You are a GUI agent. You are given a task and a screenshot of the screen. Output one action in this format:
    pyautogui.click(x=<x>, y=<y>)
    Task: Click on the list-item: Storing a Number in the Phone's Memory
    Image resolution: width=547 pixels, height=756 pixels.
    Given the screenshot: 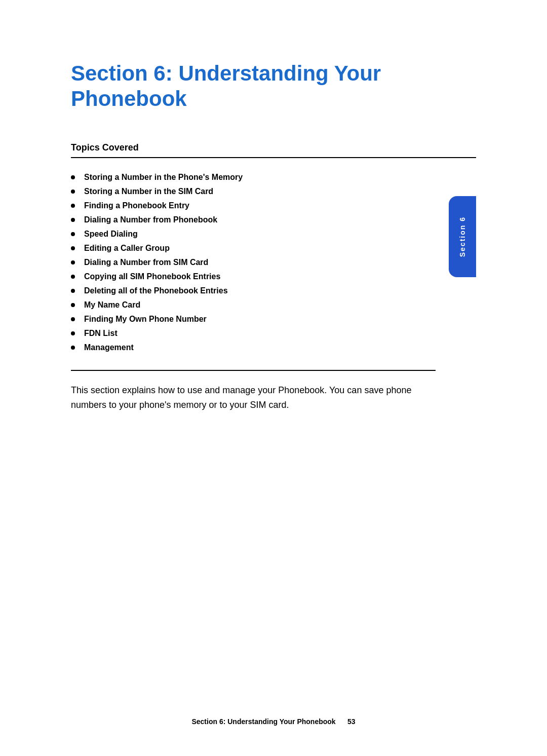 What is the action you would take?
    pyautogui.click(x=274, y=177)
    